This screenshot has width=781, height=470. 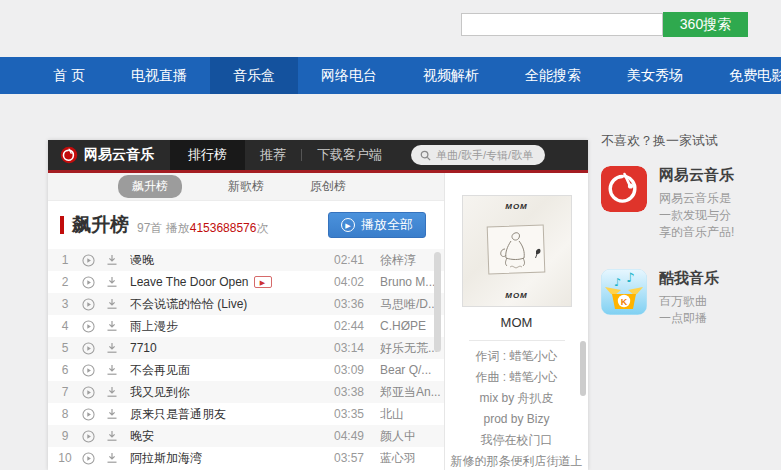 I want to click on song-title-cell: 阿拉斯加海湾 ▶, so click(x=232, y=458).